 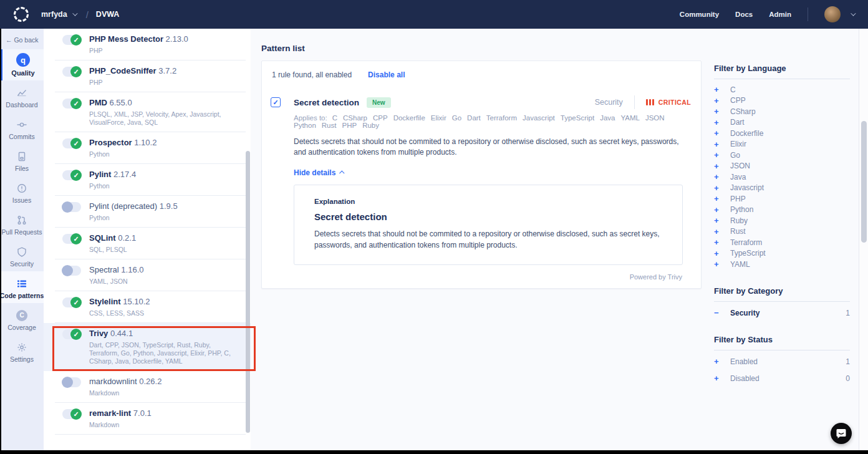 I want to click on nav-link-community: Community, so click(x=700, y=14).